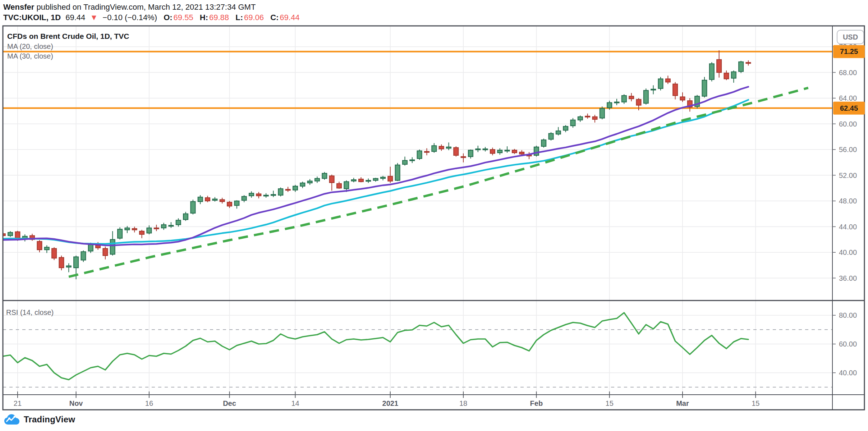 Image resolution: width=868 pixels, height=431 pixels. What do you see at coordinates (390, 403) in the screenshot?
I see `time-tick-label: 2021` at bounding box center [390, 403].